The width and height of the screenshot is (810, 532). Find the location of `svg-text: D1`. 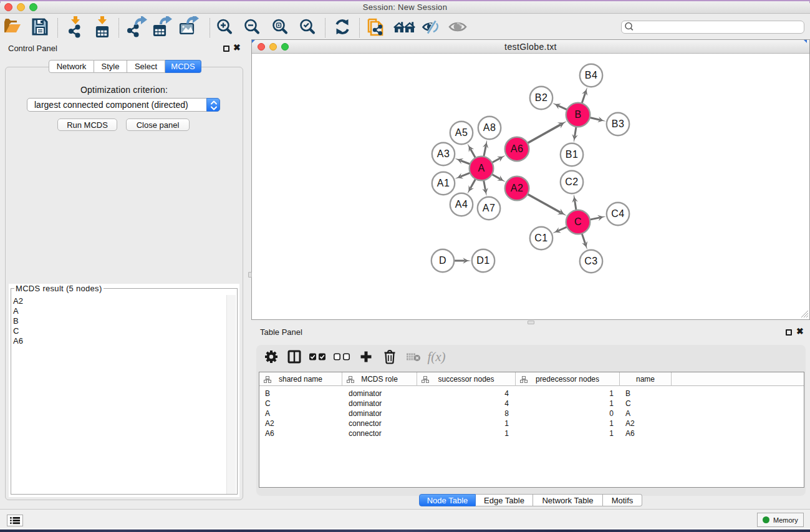

svg-text: D1 is located at coordinates (483, 261).